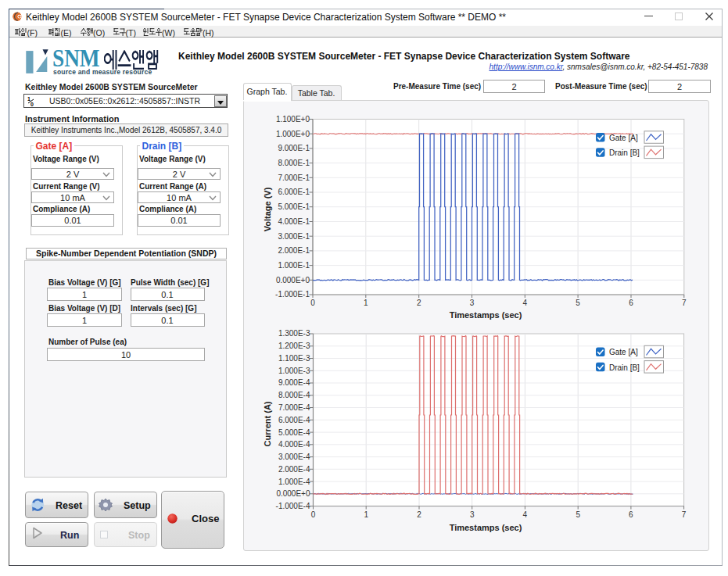 The height and width of the screenshot is (576, 728). I want to click on svg-text: 3.000E-4, so click(294, 456).